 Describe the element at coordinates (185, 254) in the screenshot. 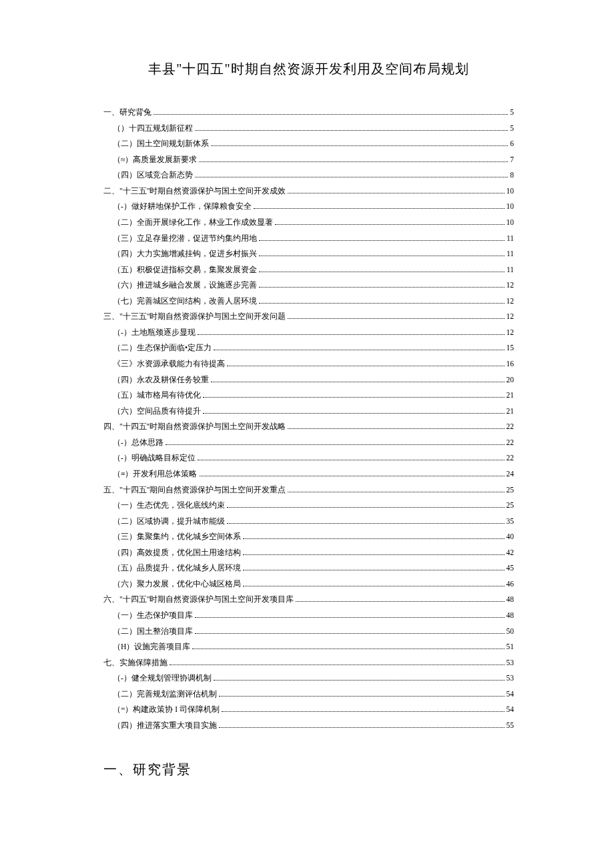

I see `toc-entry-label: （四）大力实施增减挂钩，促进乡村振兴` at that location.